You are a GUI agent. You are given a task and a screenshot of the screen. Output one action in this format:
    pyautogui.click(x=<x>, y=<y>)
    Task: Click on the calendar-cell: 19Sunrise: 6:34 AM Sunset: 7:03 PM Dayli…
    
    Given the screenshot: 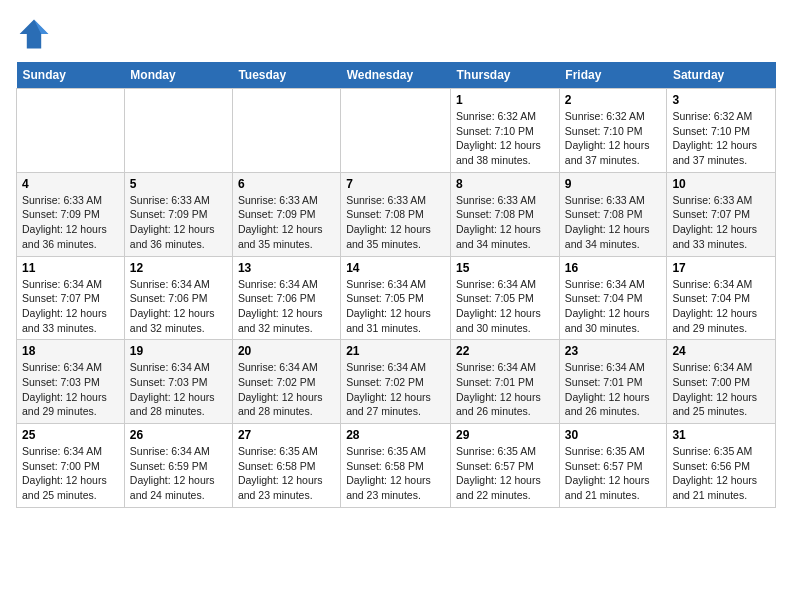 What is the action you would take?
    pyautogui.click(x=178, y=382)
    